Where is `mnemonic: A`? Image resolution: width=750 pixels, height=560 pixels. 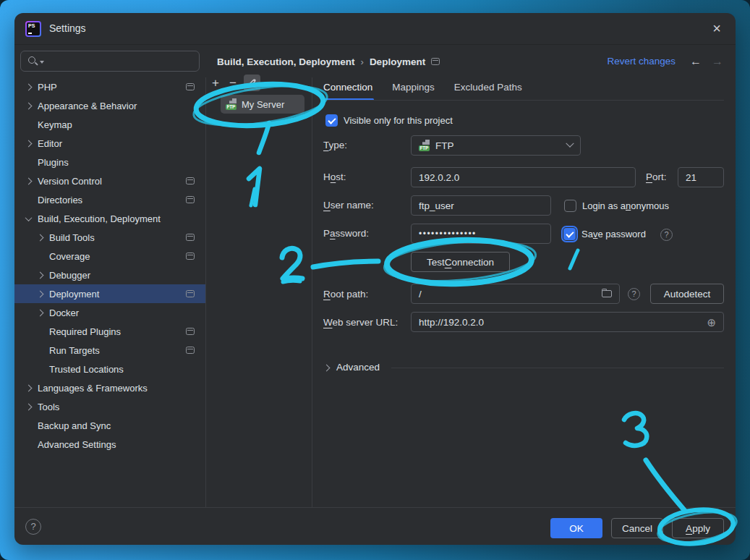 mnemonic: A is located at coordinates (689, 528).